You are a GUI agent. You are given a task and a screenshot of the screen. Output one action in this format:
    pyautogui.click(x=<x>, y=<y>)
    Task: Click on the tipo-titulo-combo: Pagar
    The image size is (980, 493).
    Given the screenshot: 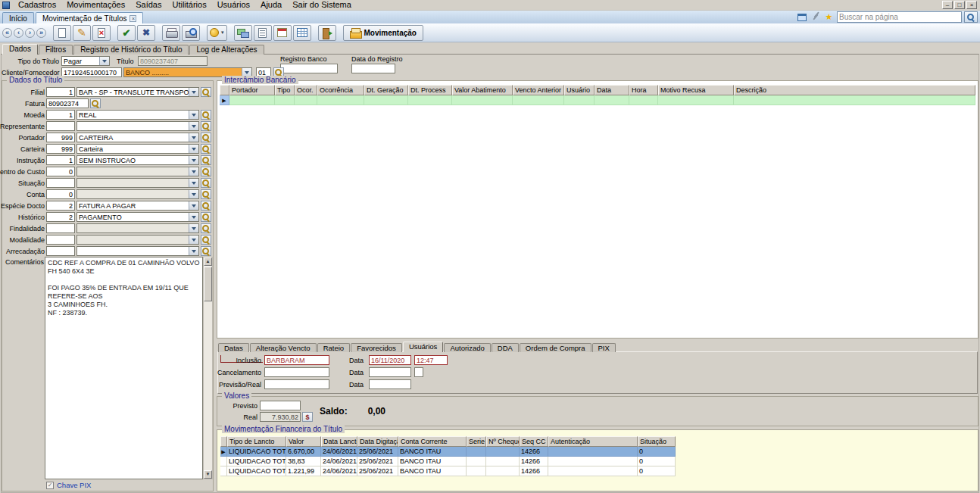 What is the action you would take?
    pyautogui.click(x=86, y=61)
    